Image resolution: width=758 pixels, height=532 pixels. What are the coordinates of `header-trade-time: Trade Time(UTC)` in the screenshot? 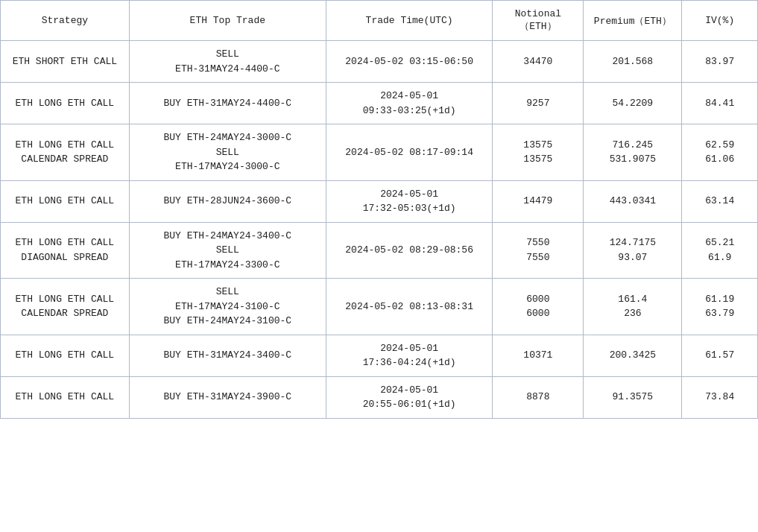 It's located at (409, 21).